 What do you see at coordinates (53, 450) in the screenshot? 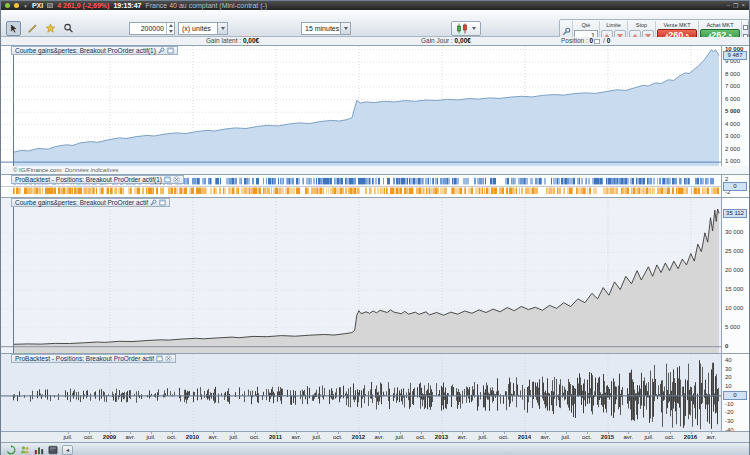
I see `workspace-icon` at bounding box center [53, 450].